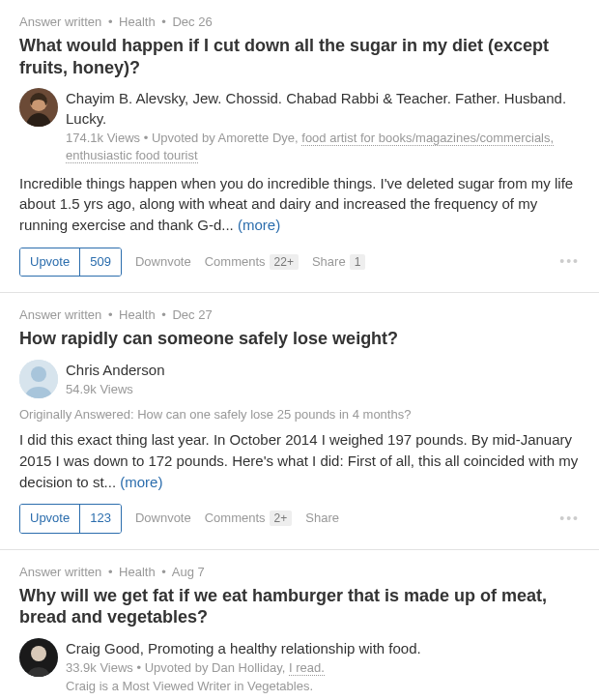 The image size is (599, 700). I want to click on comments-count: 22+, so click(284, 262).